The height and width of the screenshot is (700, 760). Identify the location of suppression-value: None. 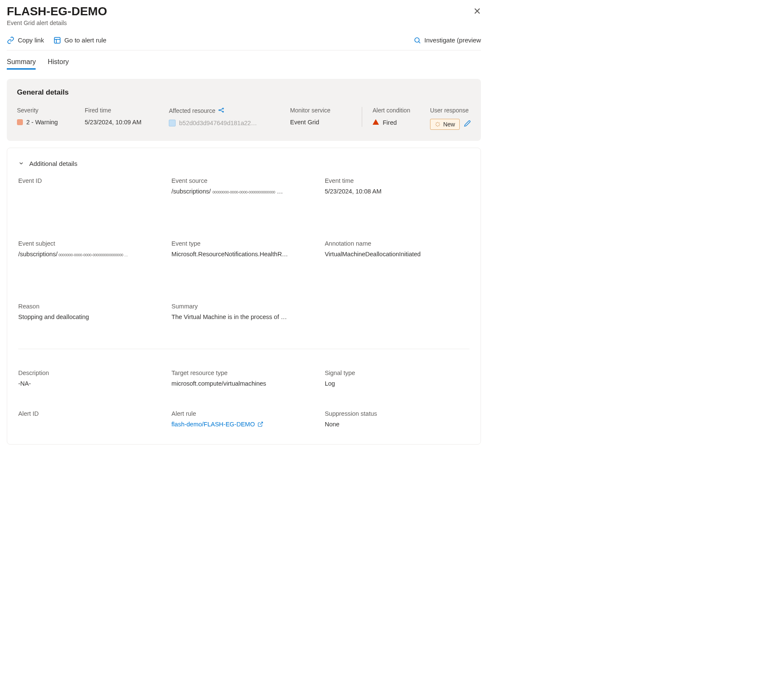
(397, 424).